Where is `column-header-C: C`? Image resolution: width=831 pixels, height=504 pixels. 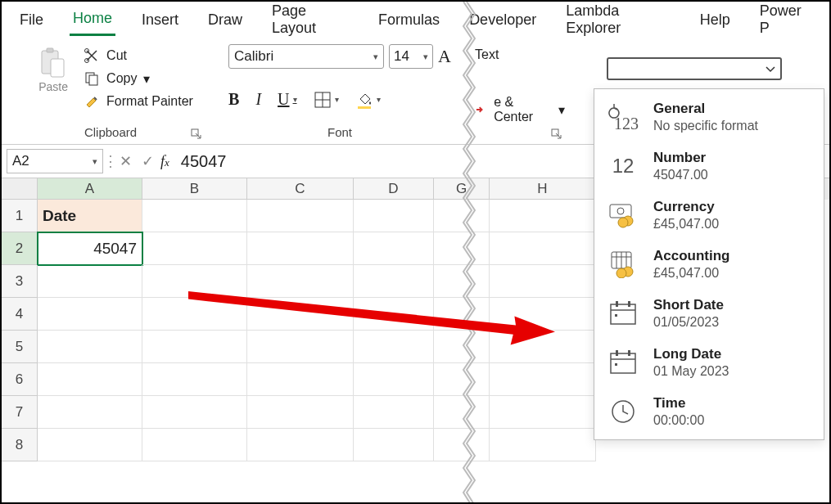
column-header-C: C is located at coordinates (300, 189).